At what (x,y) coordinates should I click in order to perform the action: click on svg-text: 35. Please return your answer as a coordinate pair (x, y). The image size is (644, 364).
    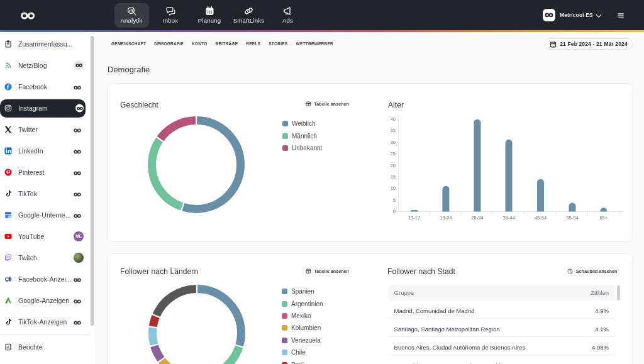
    Looking at the image, I should click on (393, 131).